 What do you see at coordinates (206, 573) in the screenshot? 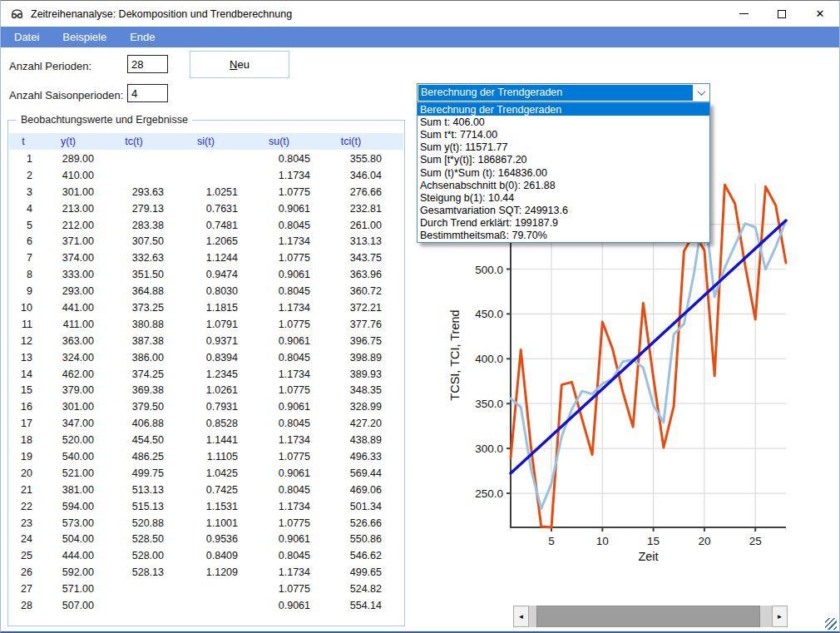
I see `table-cell: 1.1209` at bounding box center [206, 573].